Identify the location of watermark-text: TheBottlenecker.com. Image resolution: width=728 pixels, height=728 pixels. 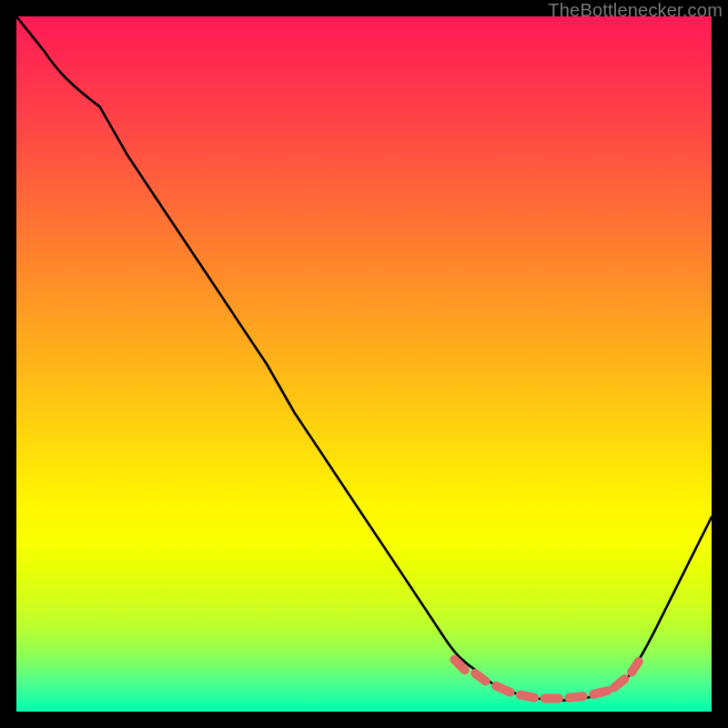
(635, 11).